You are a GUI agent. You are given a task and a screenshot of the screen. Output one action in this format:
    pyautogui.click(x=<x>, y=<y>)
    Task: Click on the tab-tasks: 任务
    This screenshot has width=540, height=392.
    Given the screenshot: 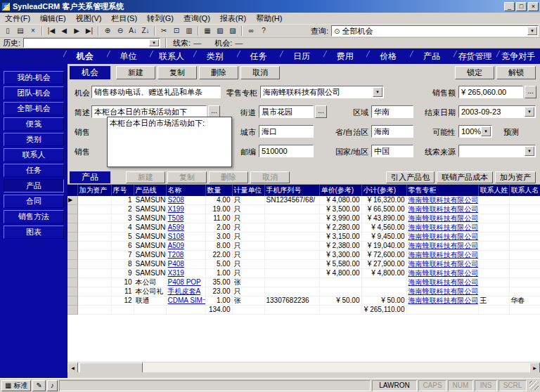 What is the action you would take?
    pyautogui.click(x=259, y=56)
    